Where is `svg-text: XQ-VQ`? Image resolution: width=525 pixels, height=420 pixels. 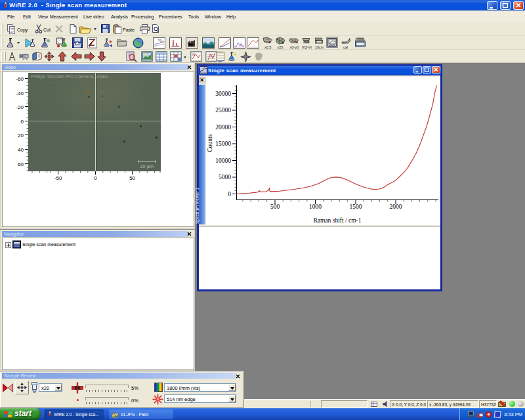
svg-text: XQ-VQ is located at coordinates (307, 47).